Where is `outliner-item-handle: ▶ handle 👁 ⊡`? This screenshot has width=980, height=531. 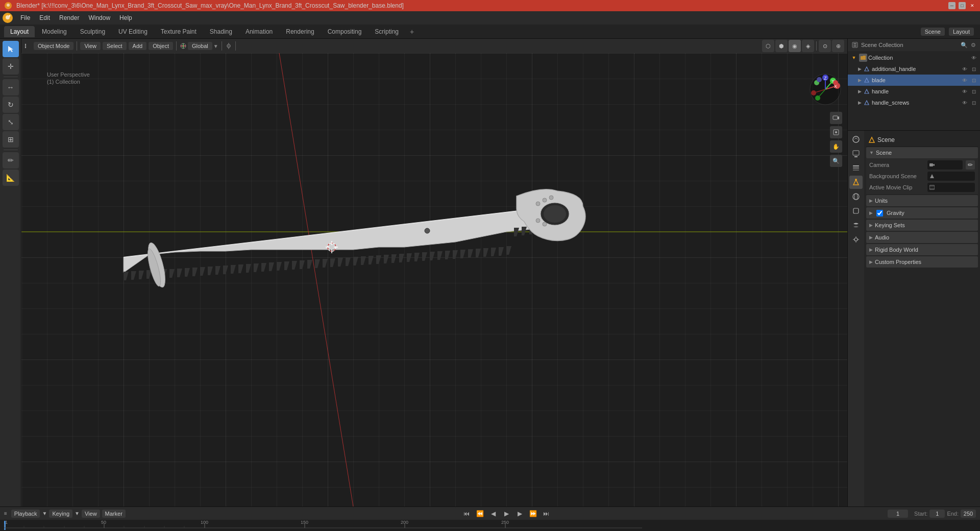
outliner-item-handle: ▶ handle 👁 ⊡ is located at coordinates (914, 91).